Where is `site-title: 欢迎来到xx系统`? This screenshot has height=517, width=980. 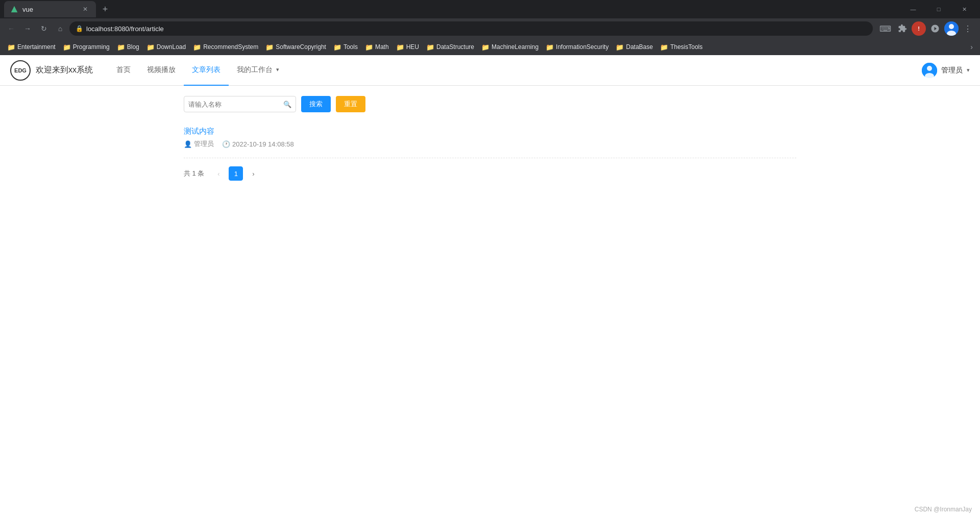 site-title: 欢迎来到xx系统 is located at coordinates (64, 70).